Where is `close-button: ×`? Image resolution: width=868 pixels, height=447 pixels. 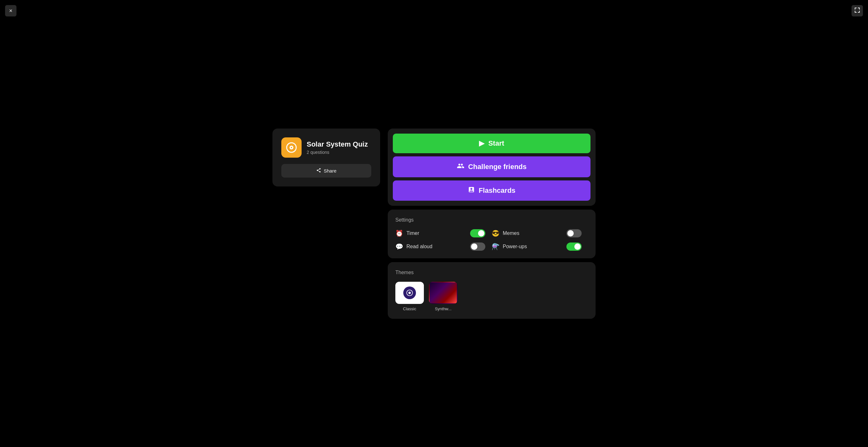 close-button: × is located at coordinates (11, 11).